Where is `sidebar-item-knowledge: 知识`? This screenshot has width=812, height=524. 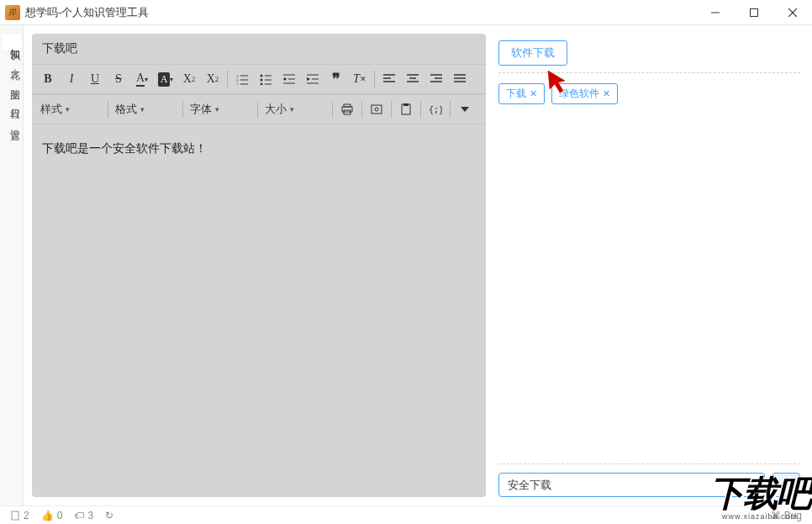 sidebar-item-knowledge: 知识 is located at coordinates (12, 42).